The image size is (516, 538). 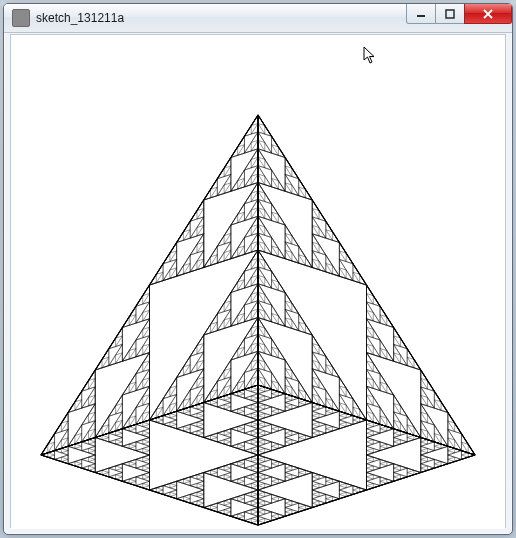 I want to click on maximize-icon, so click(x=450, y=14).